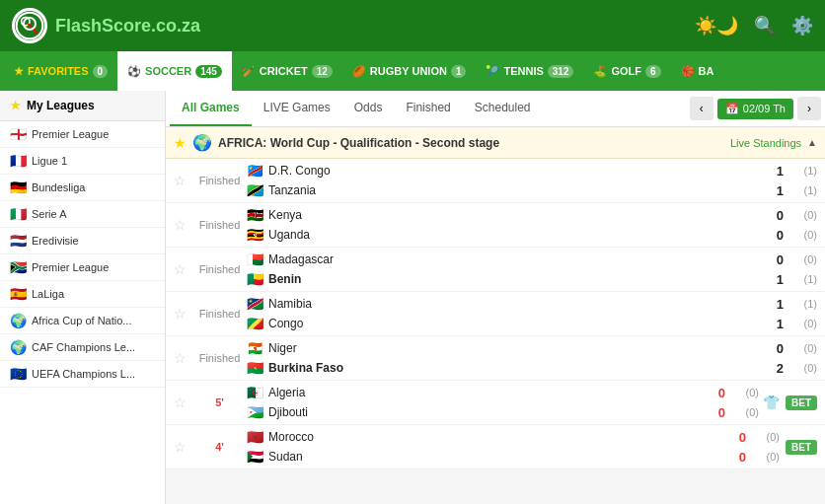 The image size is (825, 504). What do you see at coordinates (495, 181) in the screenshot?
I see `match-row: ☆ Finished 🇨🇩 D.R. Congo 1 (1) 🇹🇿 Tanzan…` at bounding box center [495, 181].